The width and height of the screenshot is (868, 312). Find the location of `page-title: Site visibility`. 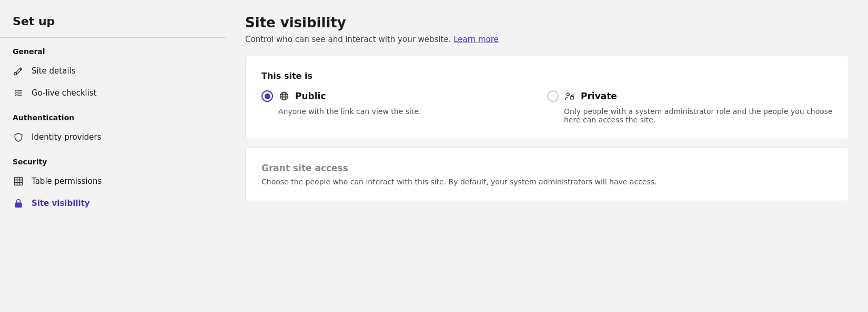

page-title: Site visibility is located at coordinates (547, 23).